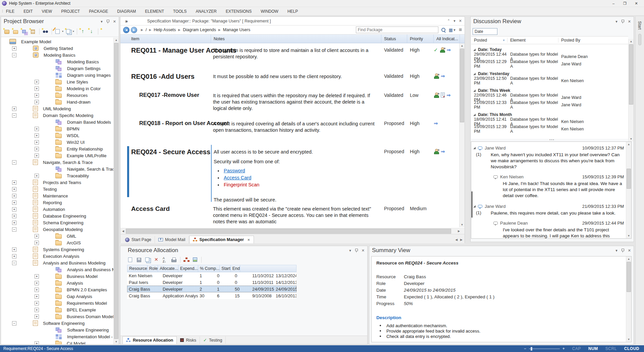 The width and height of the screenshot is (644, 352). I want to click on scroll-right-icon: ▶, so click(461, 231).